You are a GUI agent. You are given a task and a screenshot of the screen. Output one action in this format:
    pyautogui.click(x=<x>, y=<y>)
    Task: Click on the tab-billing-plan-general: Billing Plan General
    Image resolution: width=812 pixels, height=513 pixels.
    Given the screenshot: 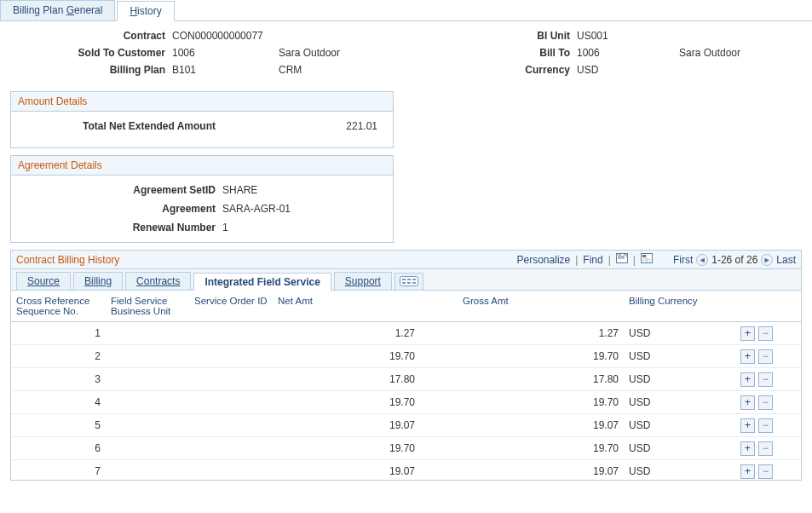 What is the action you would take?
    pyautogui.click(x=58, y=10)
    